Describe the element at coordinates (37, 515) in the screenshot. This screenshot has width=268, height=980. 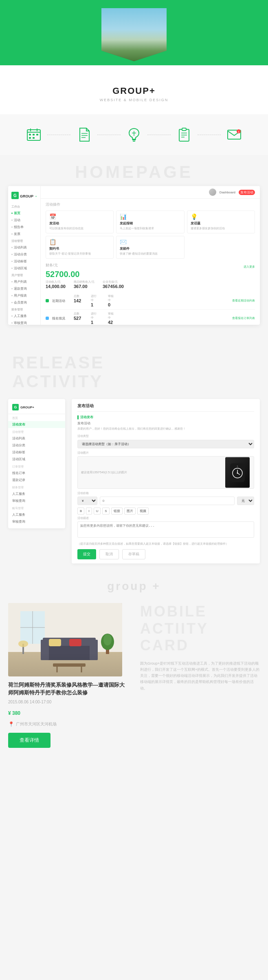
I see `rel-sidebar-item-account-manual: 人工服务` at that location.